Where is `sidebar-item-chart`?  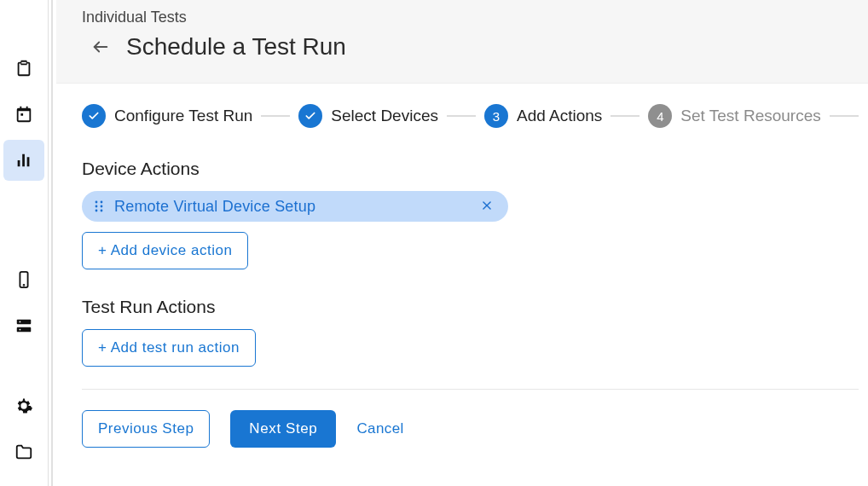 sidebar-item-chart is located at coordinates (24, 160).